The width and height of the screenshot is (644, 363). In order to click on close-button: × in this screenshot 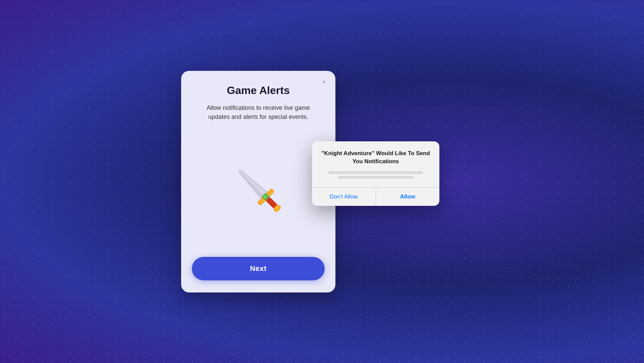, I will do `click(324, 82)`.